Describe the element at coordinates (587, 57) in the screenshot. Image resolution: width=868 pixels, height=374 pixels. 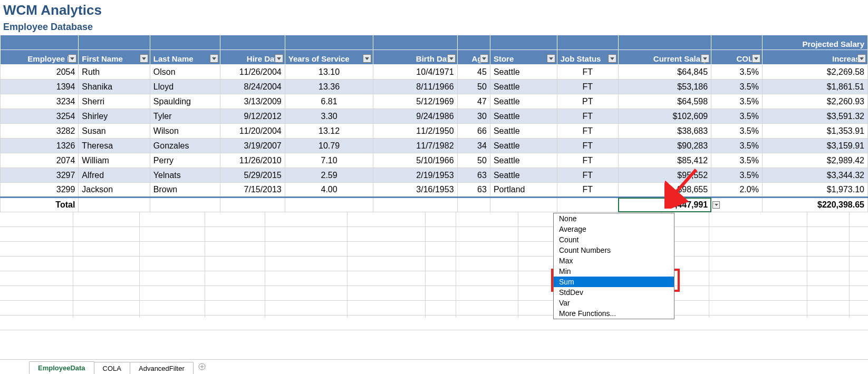
I see `column-header-job-status: Job Status` at that location.